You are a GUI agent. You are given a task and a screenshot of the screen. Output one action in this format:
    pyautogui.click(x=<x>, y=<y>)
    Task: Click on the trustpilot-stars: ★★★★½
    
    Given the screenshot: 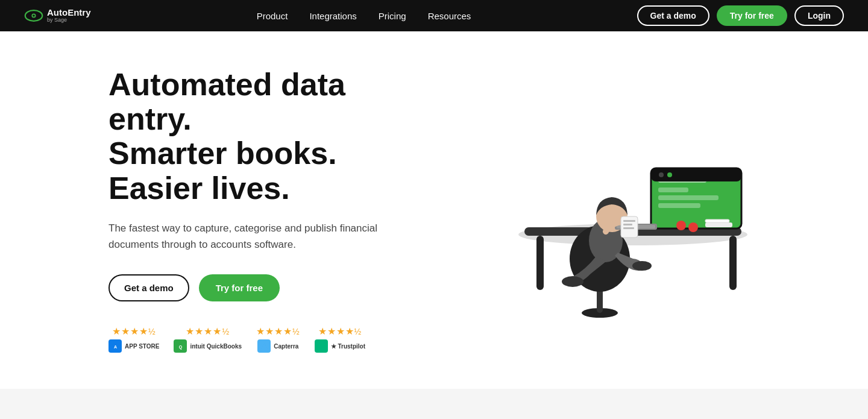 What is the action you would take?
    pyautogui.click(x=340, y=332)
    